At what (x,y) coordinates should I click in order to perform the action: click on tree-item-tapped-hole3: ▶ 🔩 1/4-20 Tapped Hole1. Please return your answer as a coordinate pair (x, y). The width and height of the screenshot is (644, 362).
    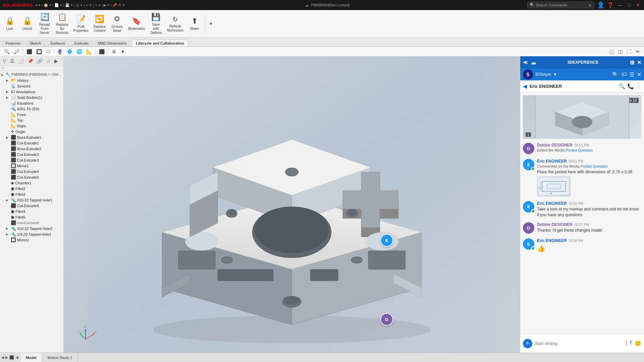
    Looking at the image, I should click on (32, 234).